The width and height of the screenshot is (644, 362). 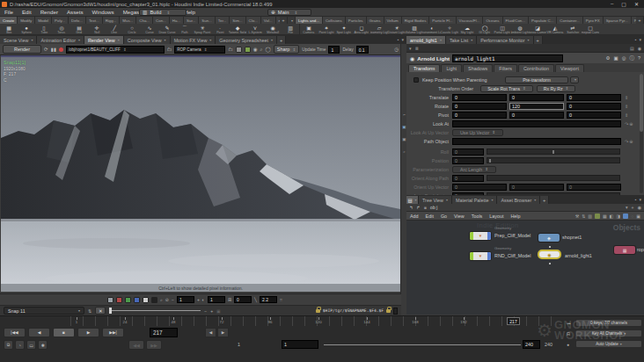 What do you see at coordinates (115, 49) in the screenshot?
I see `rop-output-select: /obj/ropnet1/BEAUTY_CLIFF` at bounding box center [115, 49].